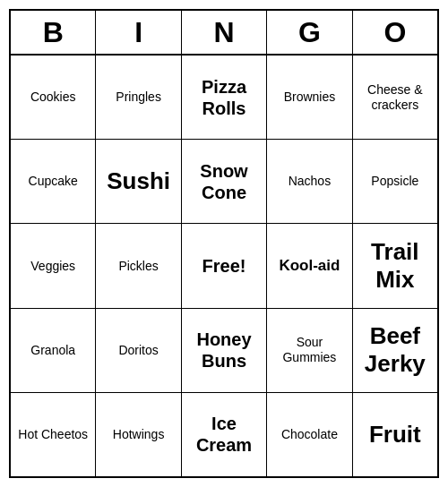 This screenshot has height=487, width=448. What do you see at coordinates (54, 435) in the screenshot?
I see `cell-4-0: Hot Cheetos` at bounding box center [54, 435].